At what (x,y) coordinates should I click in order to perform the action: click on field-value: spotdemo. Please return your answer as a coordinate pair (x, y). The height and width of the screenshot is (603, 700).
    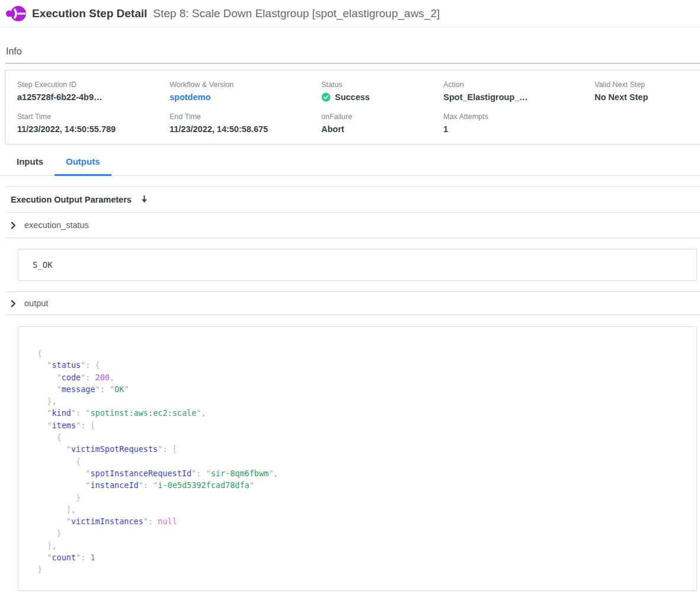
    Looking at the image, I should click on (245, 97).